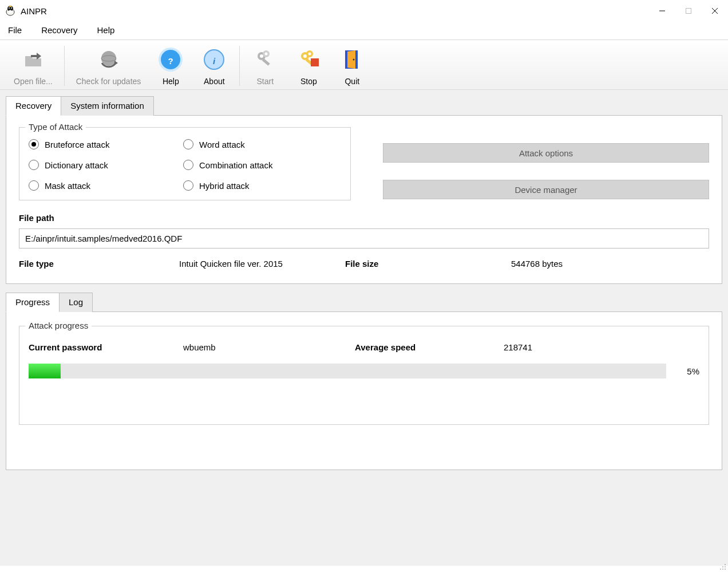 This screenshot has height=572, width=728. Describe the element at coordinates (260, 165) in the screenshot. I see `radio-combination: Combination attack` at that location.